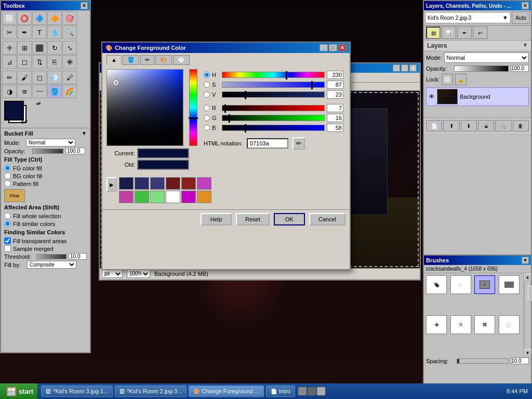 Image resolution: width=532 pixels, height=399 pixels. What do you see at coordinates (24, 18) in the screenshot?
I see `tool-ellipse-select: ⭕` at bounding box center [24, 18].